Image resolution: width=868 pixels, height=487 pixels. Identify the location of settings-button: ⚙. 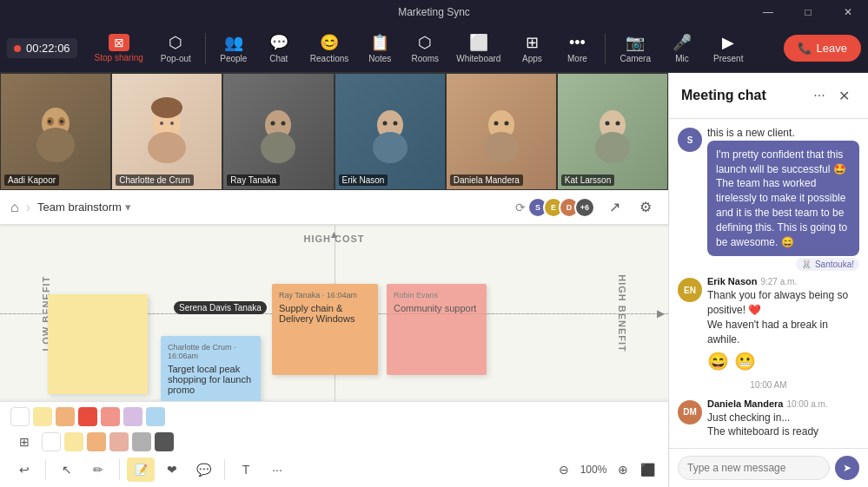
(646, 207).